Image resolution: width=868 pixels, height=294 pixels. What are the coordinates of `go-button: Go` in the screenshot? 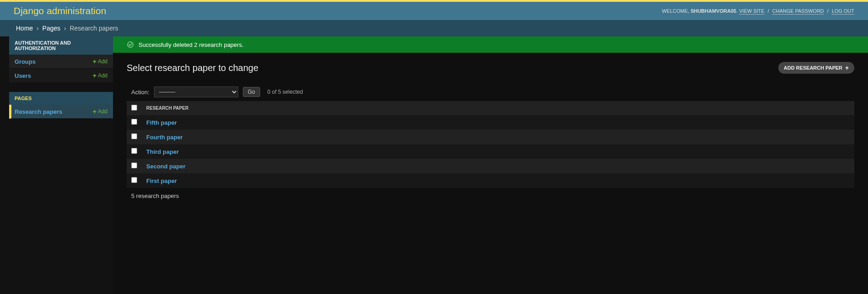 It's located at (252, 92).